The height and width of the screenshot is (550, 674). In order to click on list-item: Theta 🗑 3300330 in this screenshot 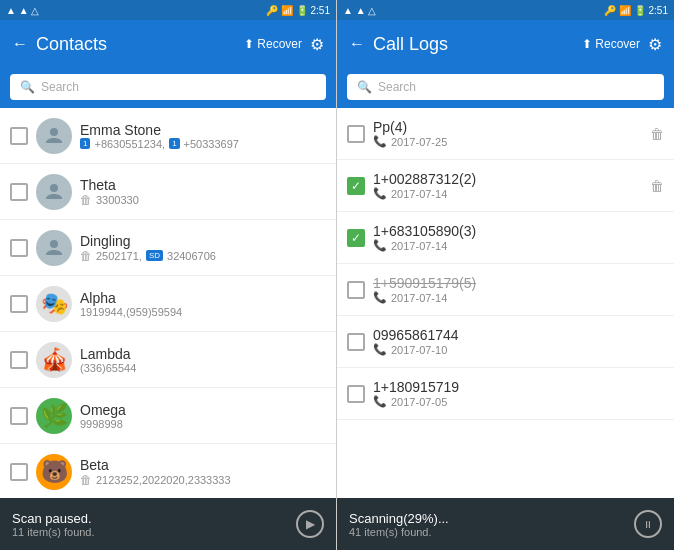, I will do `click(168, 192)`.